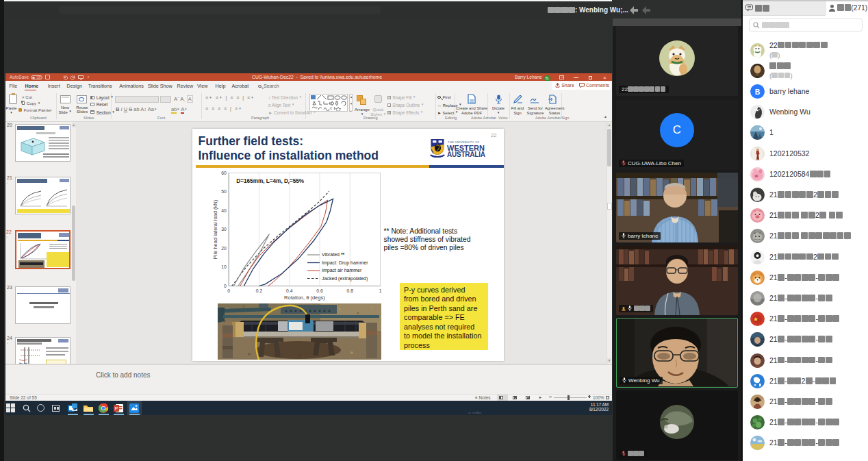 The height and width of the screenshot is (461, 868). What do you see at coordinates (342, 271) in the screenshot?
I see `svg-text: Impact air hammer` at bounding box center [342, 271].